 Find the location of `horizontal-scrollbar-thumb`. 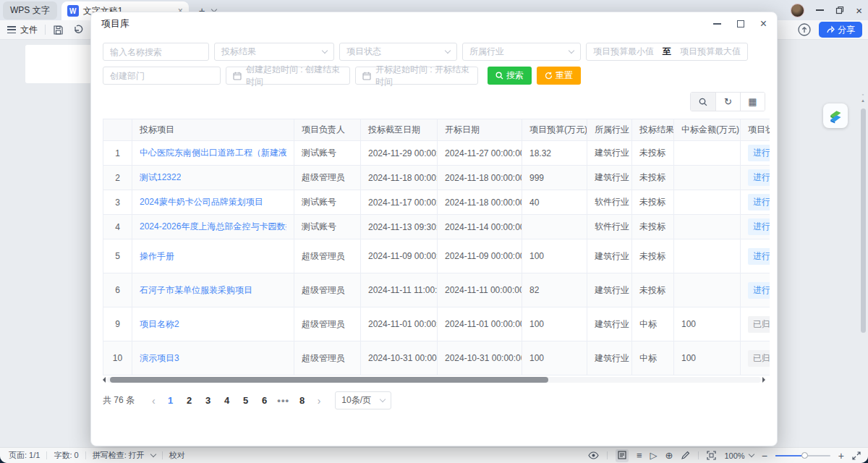

horizontal-scrollbar-thumb is located at coordinates (329, 380).